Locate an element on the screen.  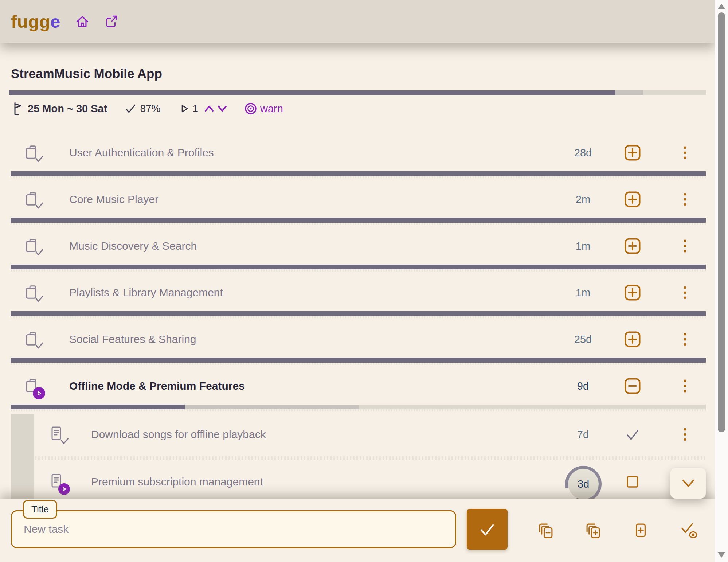
task-group-title: Offline Mode & Premium Features is located at coordinates (157, 386).